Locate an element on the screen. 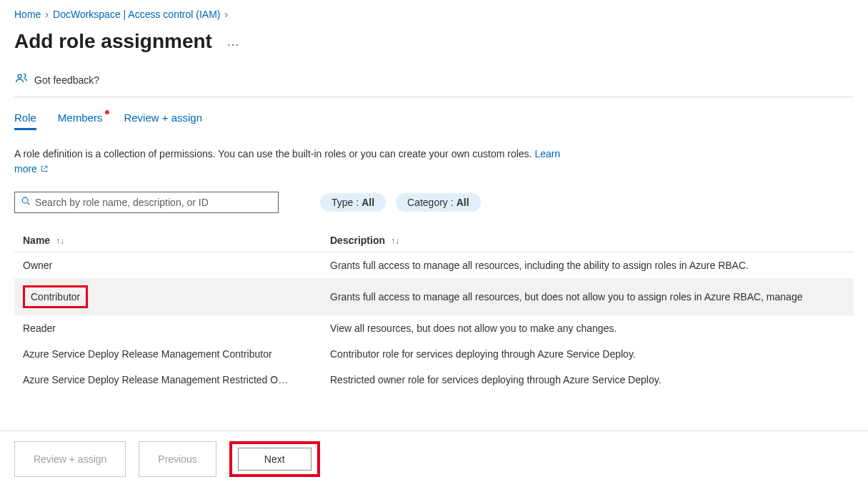  tab-review-assign: Review + assign is located at coordinates (163, 121).